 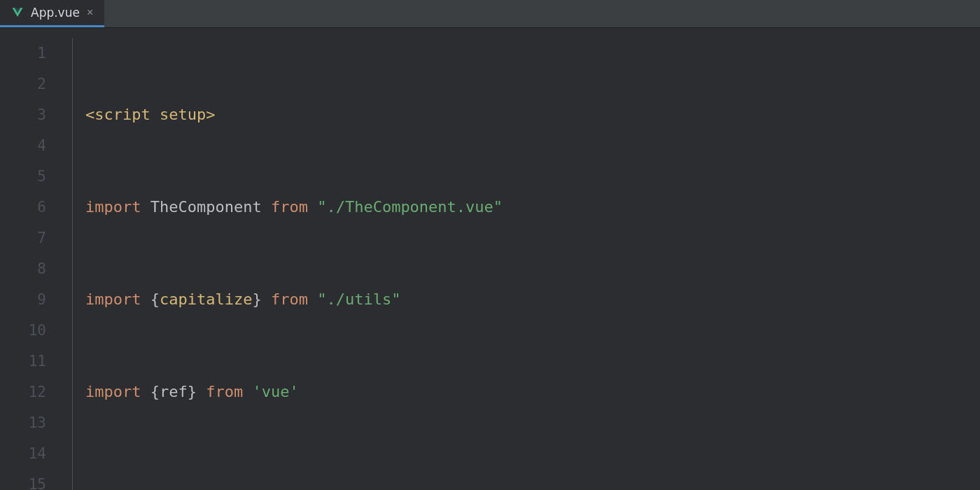 I want to click on tag-close: >, so click(x=210, y=115).